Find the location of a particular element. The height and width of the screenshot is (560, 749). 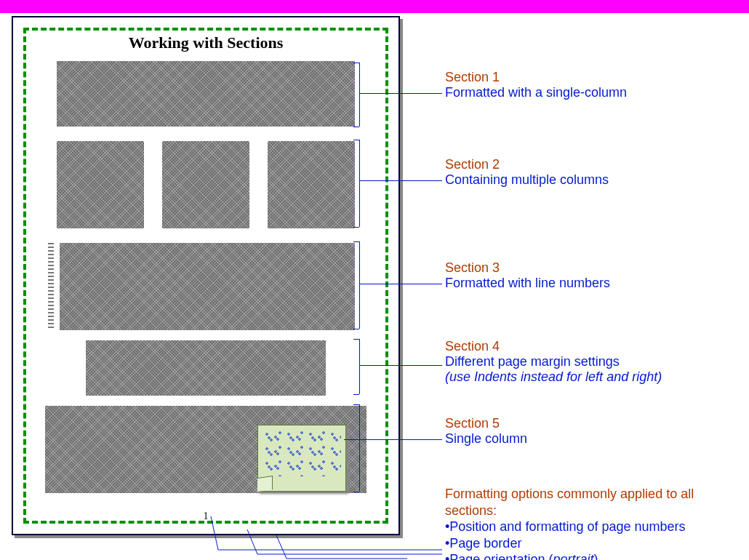

sticky-note-scribble is located at coordinates (302, 453).